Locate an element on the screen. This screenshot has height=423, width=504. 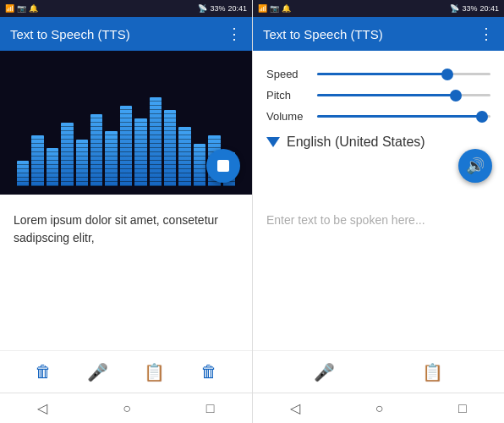
speed-thumb is located at coordinates (447, 74).